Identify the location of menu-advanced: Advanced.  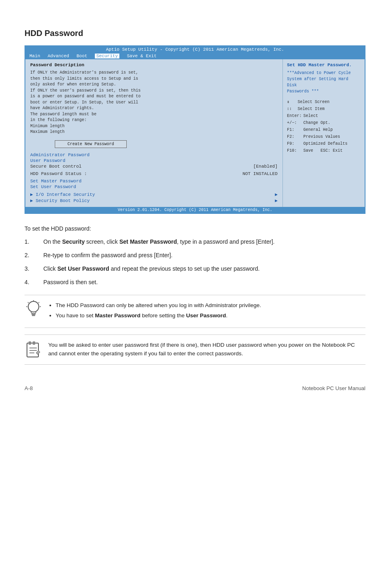
(58, 56).